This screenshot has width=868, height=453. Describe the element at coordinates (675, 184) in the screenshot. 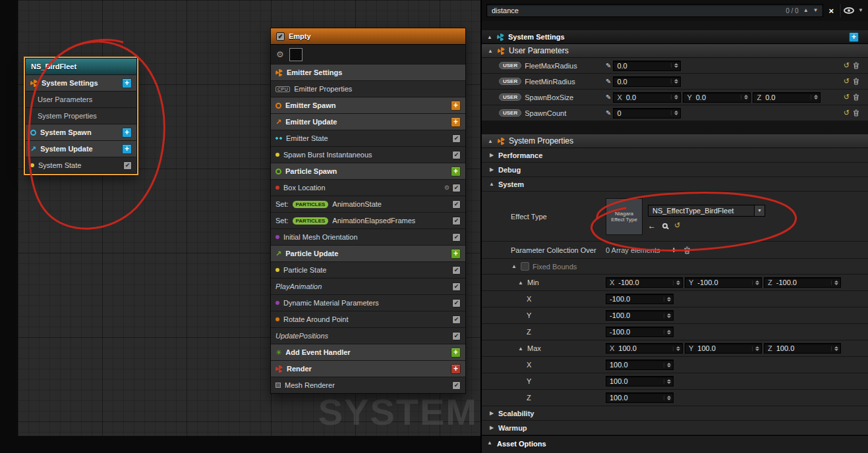

I see `group-system: ▲ System` at that location.